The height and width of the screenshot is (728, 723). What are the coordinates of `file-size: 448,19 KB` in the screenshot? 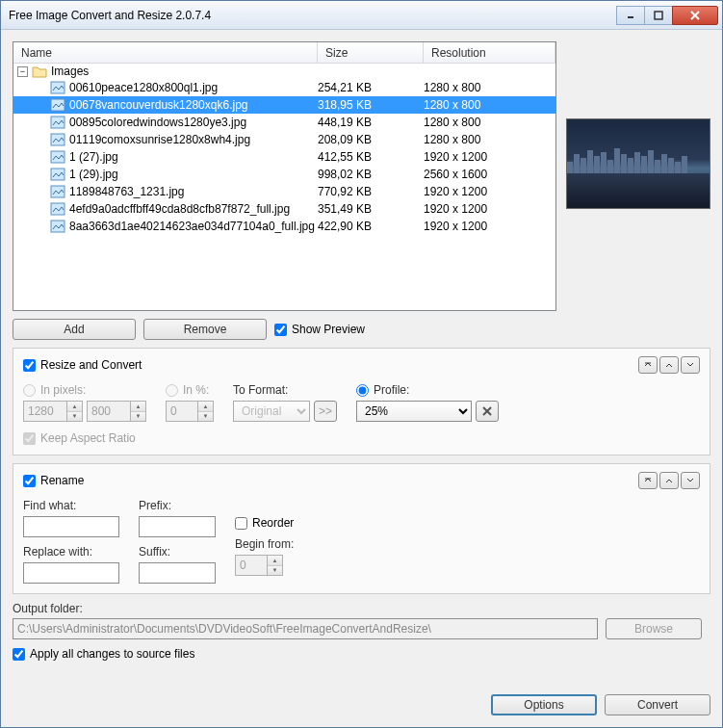 It's located at (371, 122).